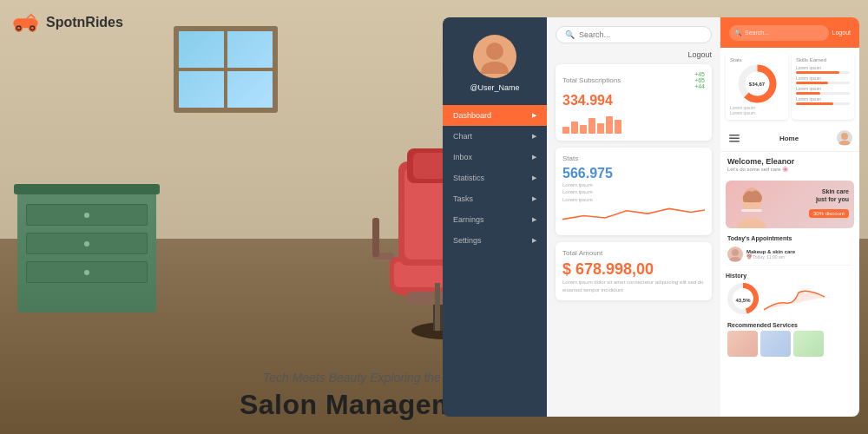  What do you see at coordinates (779, 33) in the screenshot?
I see `mobile-search-bar: 🔍 Search...` at bounding box center [779, 33].